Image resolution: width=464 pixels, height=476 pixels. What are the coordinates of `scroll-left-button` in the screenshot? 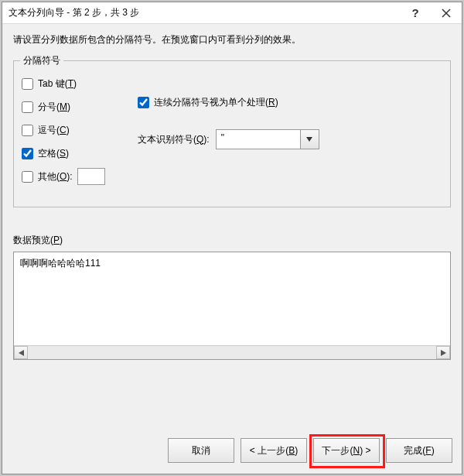 It's located at (21, 353).